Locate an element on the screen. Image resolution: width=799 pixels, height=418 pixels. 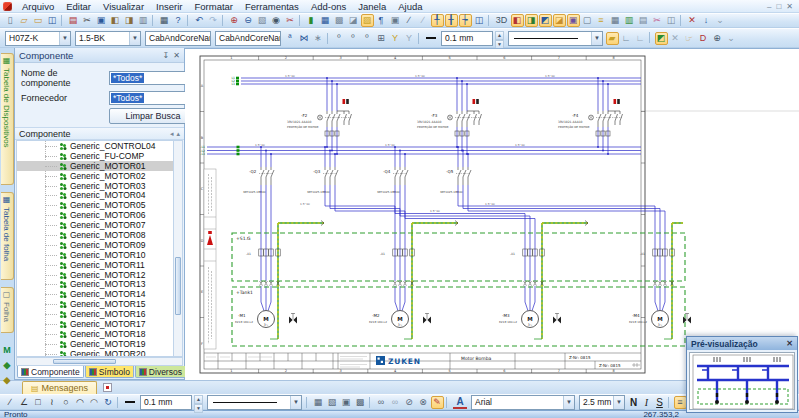
tab-componente: Componente is located at coordinates (50, 372).